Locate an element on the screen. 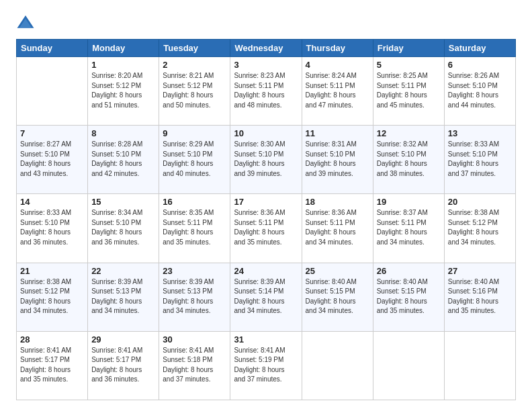 The height and width of the screenshot is (411, 532). day-info: Sunrise: 8:28 AM Sunset: 5:10 PM Dayligh… is located at coordinates (124, 159).